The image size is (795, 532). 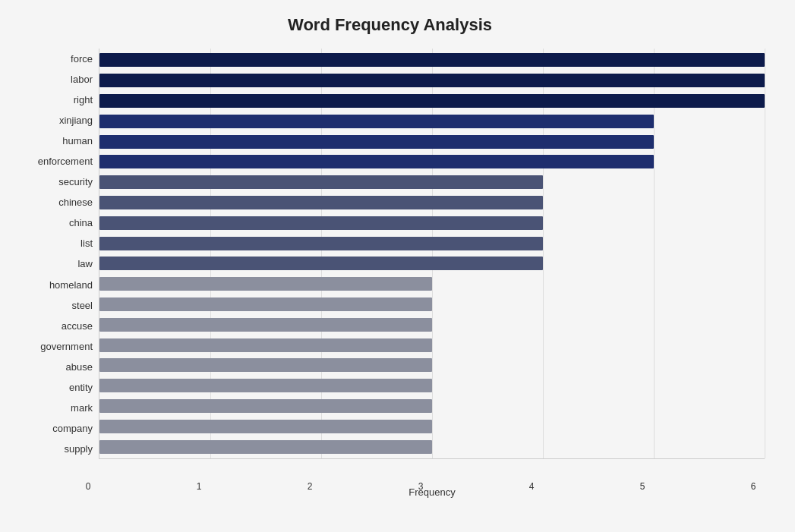 What do you see at coordinates (432, 60) in the screenshot?
I see `bar-force` at bounding box center [432, 60].